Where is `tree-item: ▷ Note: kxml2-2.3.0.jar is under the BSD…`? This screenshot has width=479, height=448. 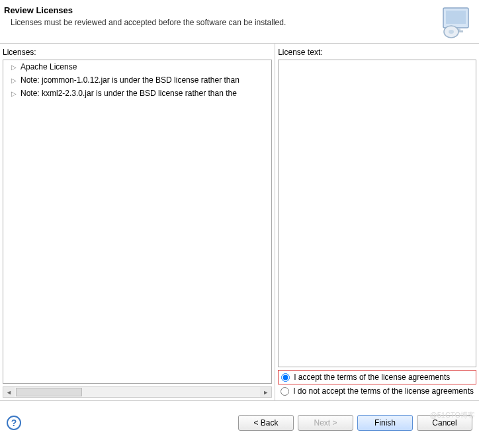
tree-item: ▷ Note: kxml2-2.3.0.jar is under the BSD… is located at coordinates (138, 93).